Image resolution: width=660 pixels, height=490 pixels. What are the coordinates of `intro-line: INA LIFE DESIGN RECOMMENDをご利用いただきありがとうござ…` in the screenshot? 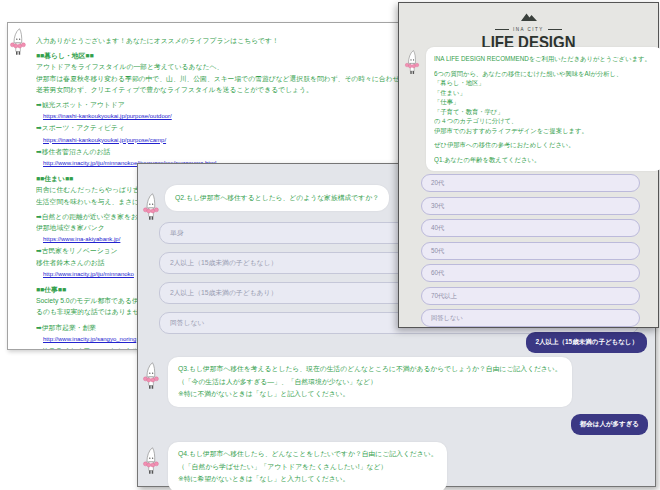 It's located at (544, 59).